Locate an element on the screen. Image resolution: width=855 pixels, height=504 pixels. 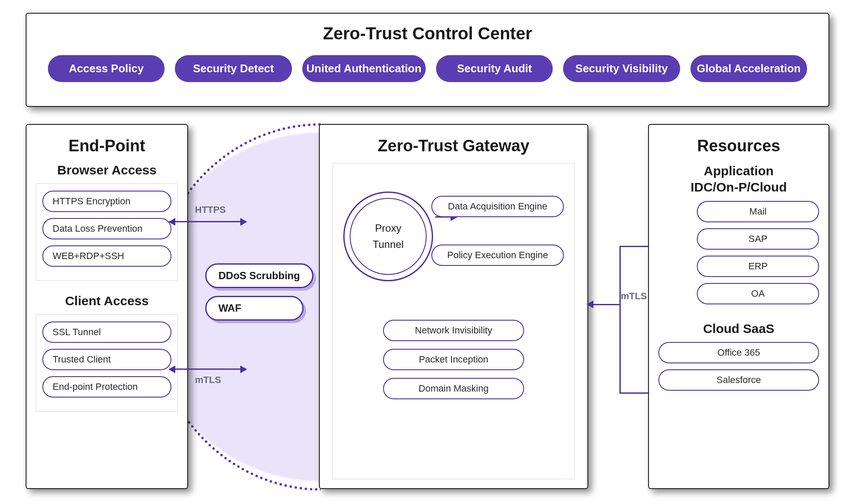
arrow-client-mtls is located at coordinates (208, 369).